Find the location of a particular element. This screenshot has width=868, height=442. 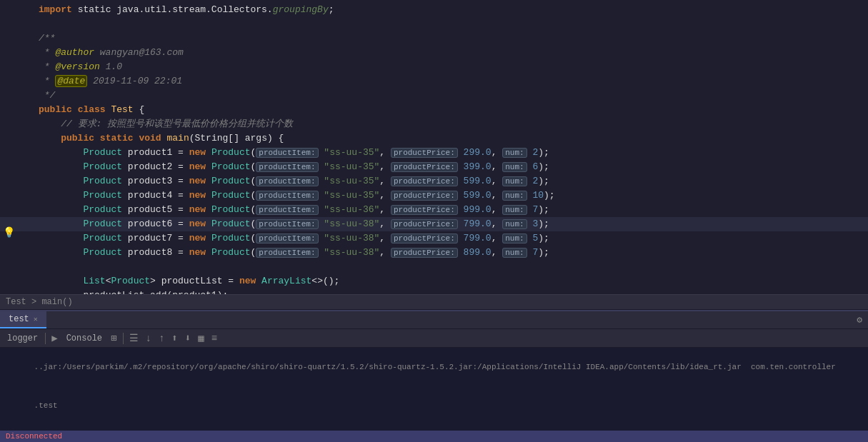

code-text: * @version 1.0 is located at coordinates (452, 67).